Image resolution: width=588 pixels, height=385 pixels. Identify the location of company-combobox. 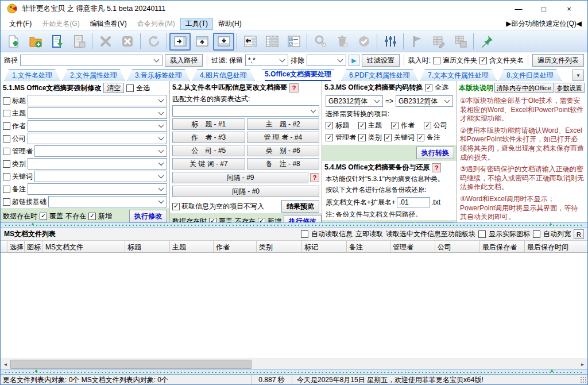
(98, 138).